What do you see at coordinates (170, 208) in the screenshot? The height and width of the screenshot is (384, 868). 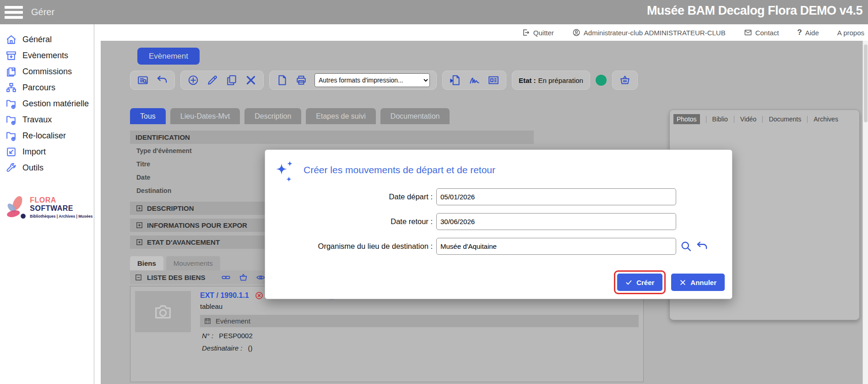 I see `section-label: DESCRIPTION` at bounding box center [170, 208].